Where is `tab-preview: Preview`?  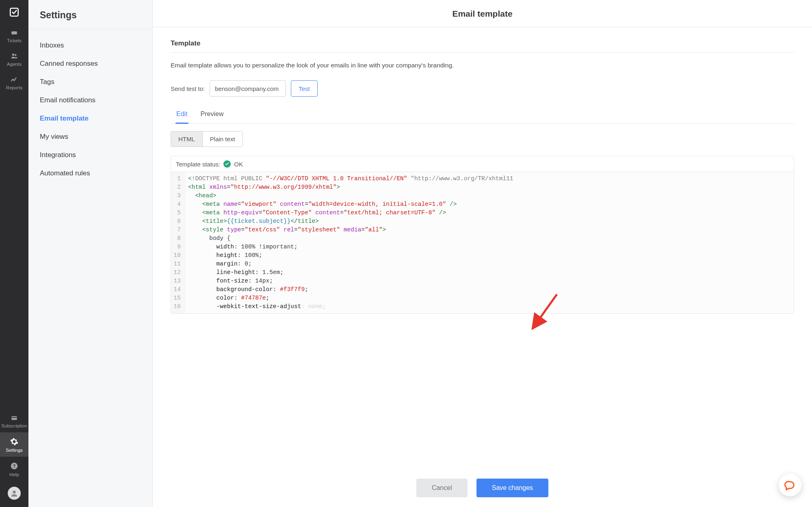 tab-preview: Preview is located at coordinates (212, 117).